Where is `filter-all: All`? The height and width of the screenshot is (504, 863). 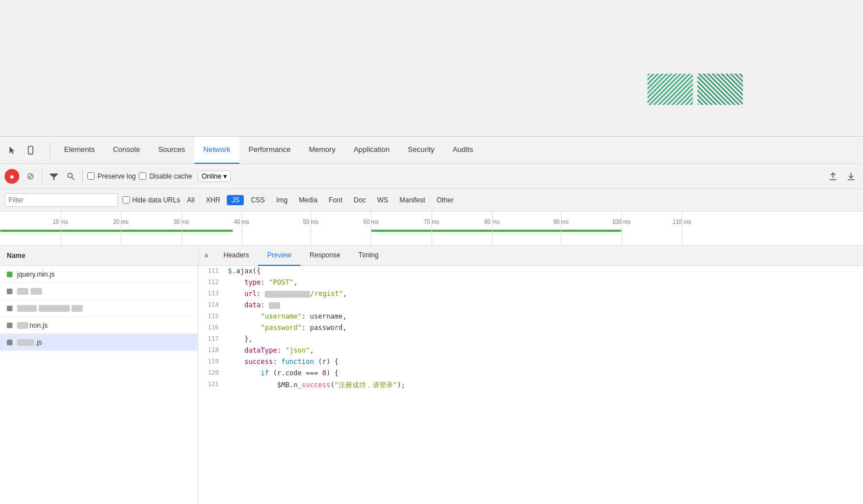 filter-all: All is located at coordinates (191, 200).